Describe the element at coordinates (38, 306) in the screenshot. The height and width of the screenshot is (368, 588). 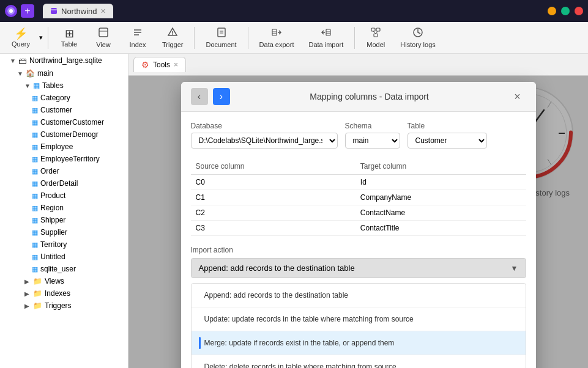
I see `triggers-icon: 📁` at that location.